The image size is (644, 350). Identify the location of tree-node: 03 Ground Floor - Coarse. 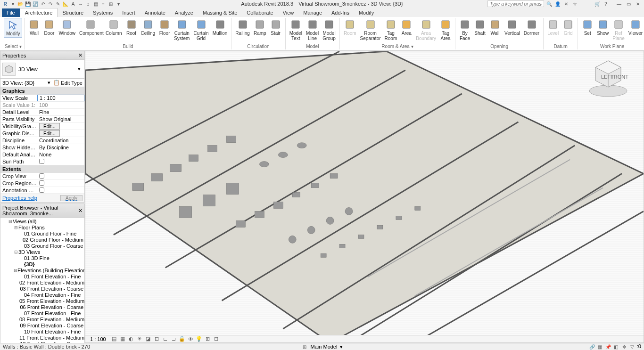
(42, 246).